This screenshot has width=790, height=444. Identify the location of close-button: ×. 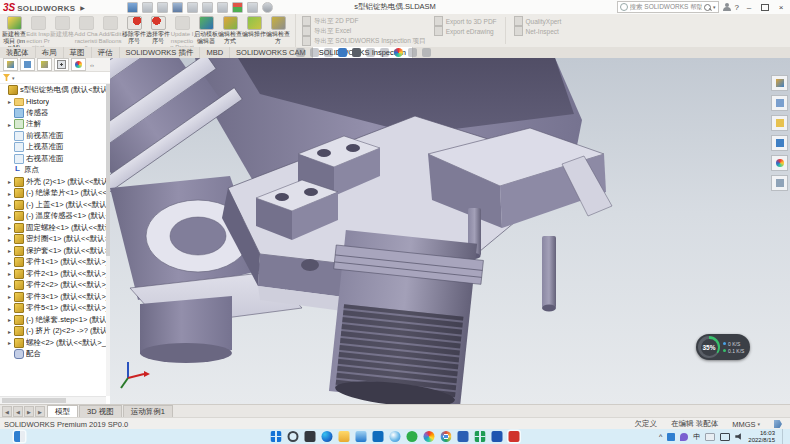
(781, 7).